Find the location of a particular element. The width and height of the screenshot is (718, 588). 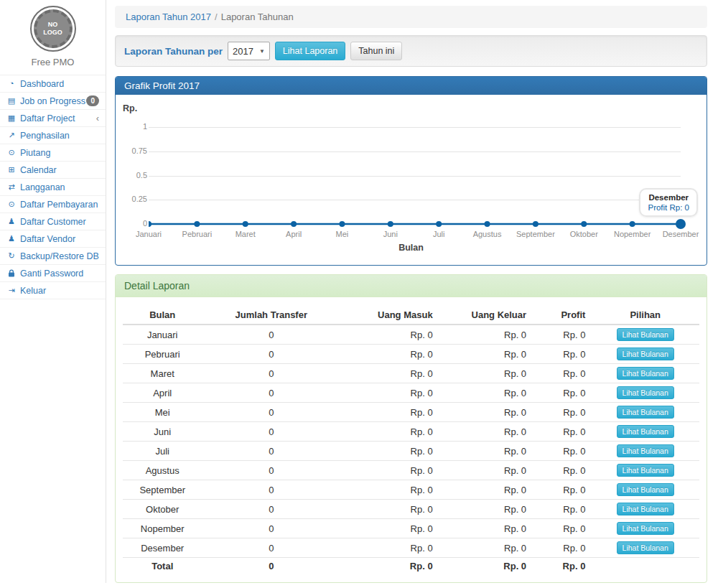

breadcrumb-link: Laporan Tahun 2017 is located at coordinates (168, 17).